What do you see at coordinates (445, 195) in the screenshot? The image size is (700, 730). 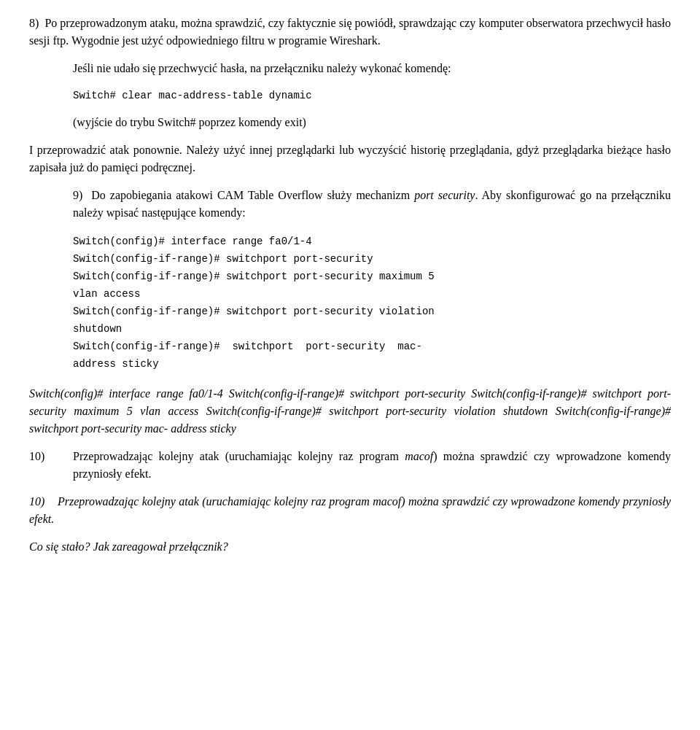 I see `text-port-security-italic: port security` at bounding box center [445, 195].